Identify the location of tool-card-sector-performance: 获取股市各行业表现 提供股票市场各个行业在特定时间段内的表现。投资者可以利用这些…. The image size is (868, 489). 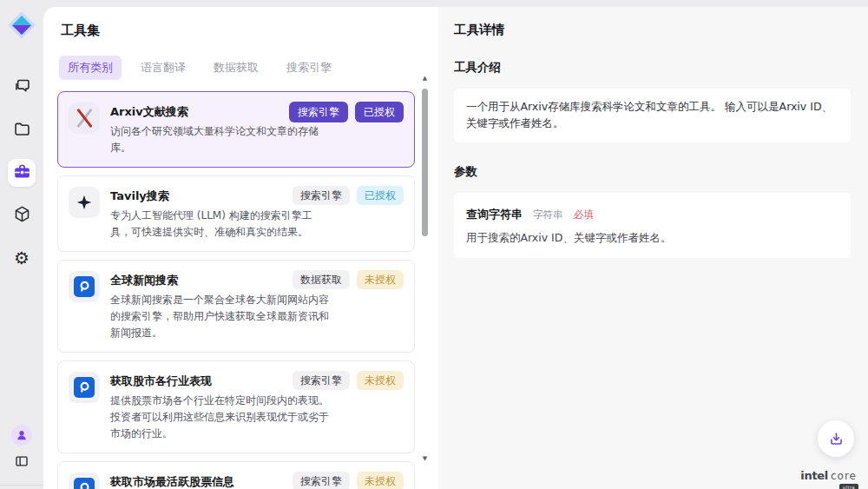
(236, 406).